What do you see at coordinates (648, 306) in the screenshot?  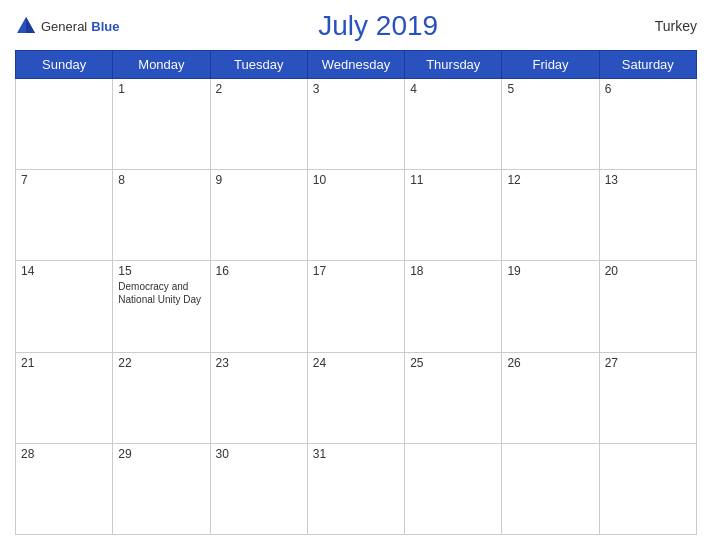 I see `calendar-cell: 20` at bounding box center [648, 306].